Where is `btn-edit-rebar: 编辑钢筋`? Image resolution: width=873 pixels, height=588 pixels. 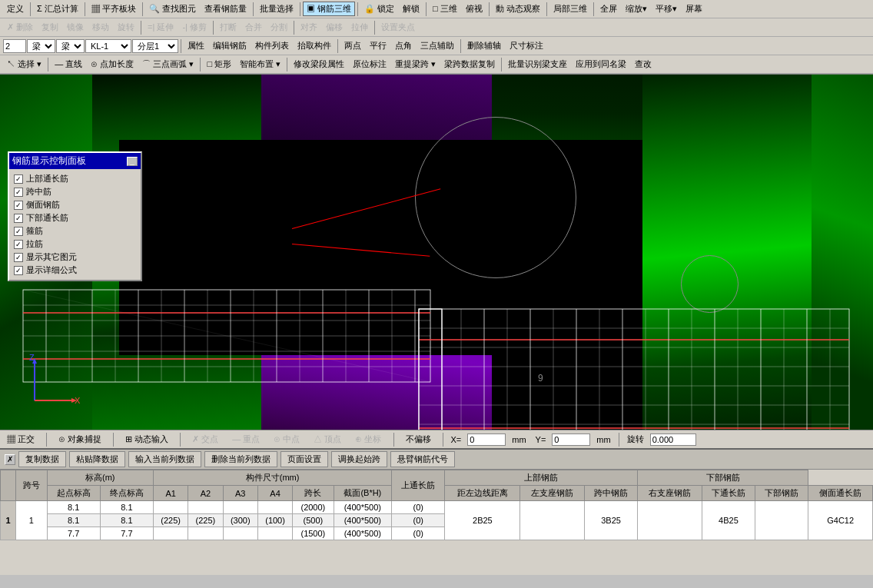 btn-edit-rebar: 编辑钢筋 is located at coordinates (230, 46).